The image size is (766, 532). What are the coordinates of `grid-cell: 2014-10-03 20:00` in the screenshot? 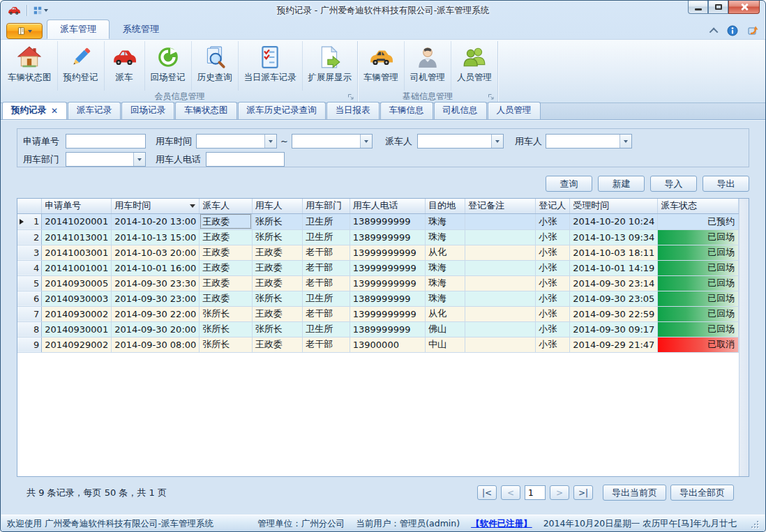 It's located at (156, 252).